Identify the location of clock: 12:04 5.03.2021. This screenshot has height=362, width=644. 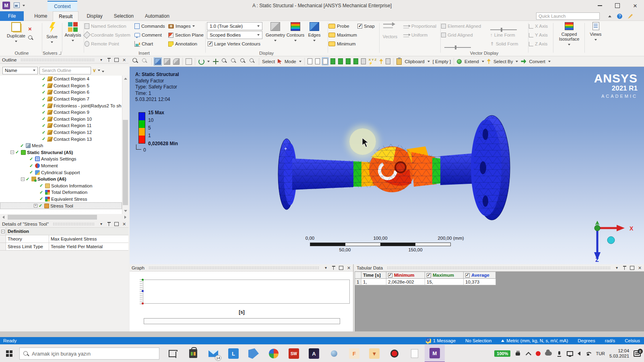
(619, 354).